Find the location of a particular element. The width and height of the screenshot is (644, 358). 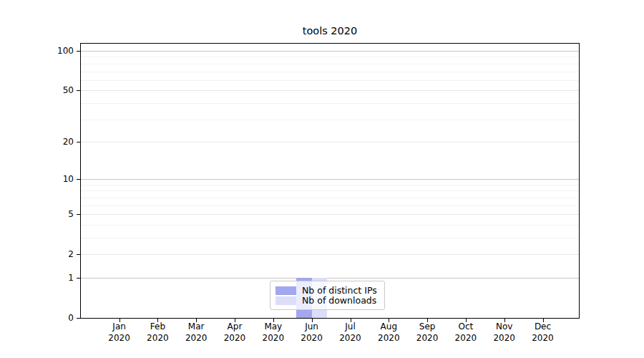

x-axis-tick-label-month: Jun is located at coordinates (312, 327).